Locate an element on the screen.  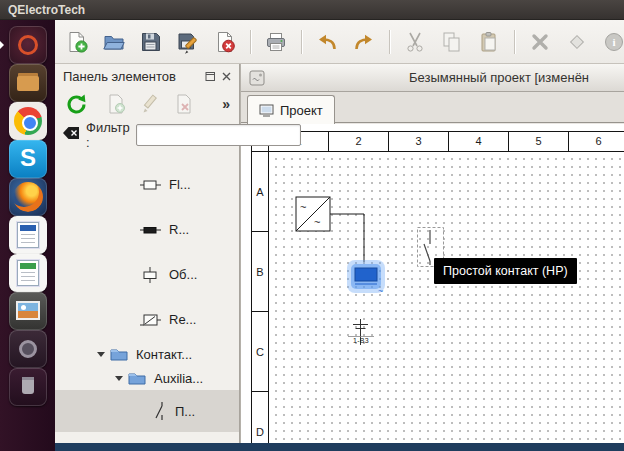
new-document-icon is located at coordinates (77, 42).